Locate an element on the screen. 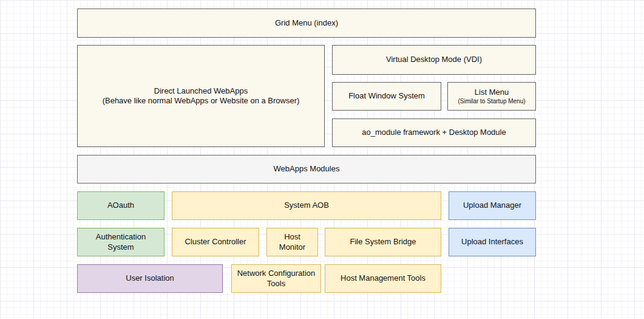 The width and height of the screenshot is (644, 319). box-host-monitor: Host Monitor is located at coordinates (293, 242).